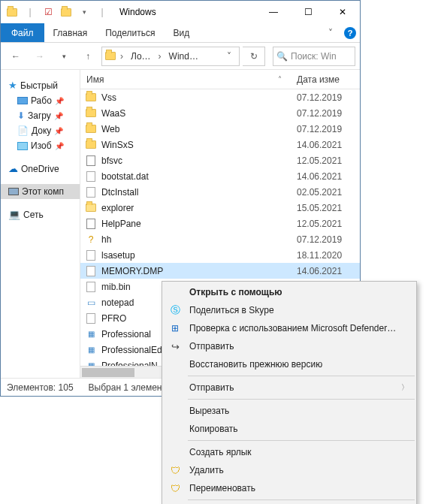 The width and height of the screenshot is (447, 504). I want to click on refresh-button: ↻, so click(254, 56).